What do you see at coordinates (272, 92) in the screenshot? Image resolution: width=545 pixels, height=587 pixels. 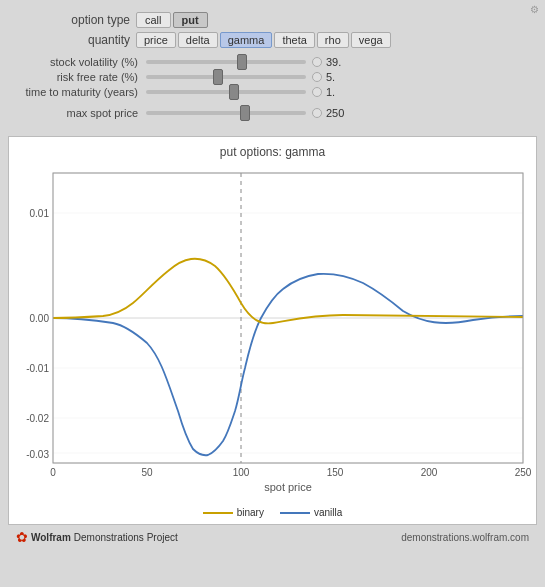 I see `time-to-maturity-row: time to maturity (years) 1.` at bounding box center [272, 92].